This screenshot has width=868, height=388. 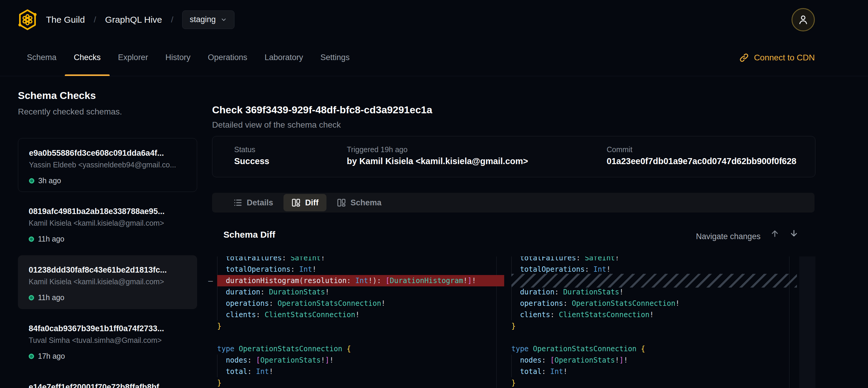 I want to click on schema-check-item: e9a0b55886fd3ce608c091dda6a4f...Yassin E…, so click(x=107, y=165).